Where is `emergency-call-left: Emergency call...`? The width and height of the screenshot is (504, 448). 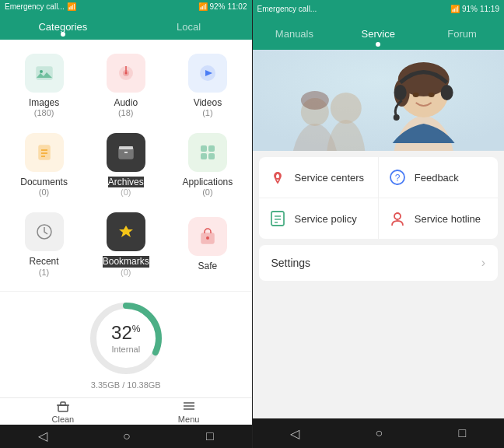
emergency-call-left: Emergency call... is located at coordinates (34, 6).